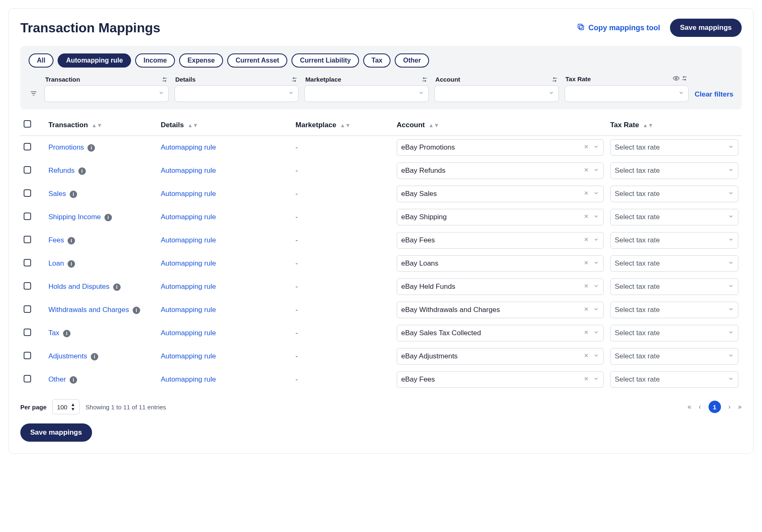 The height and width of the screenshot is (532, 762). I want to click on account-select: eBay Sales, so click(500, 194).